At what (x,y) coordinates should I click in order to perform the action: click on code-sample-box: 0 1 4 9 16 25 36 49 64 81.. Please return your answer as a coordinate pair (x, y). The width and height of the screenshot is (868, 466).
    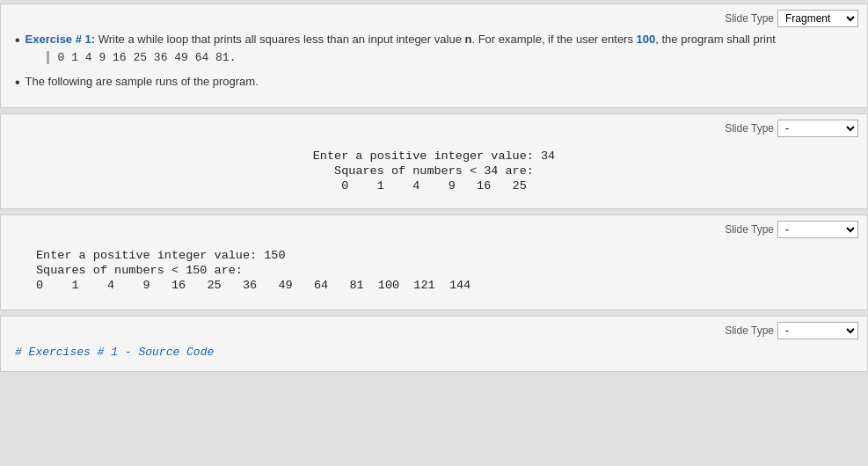
    Looking at the image, I should click on (412, 58).